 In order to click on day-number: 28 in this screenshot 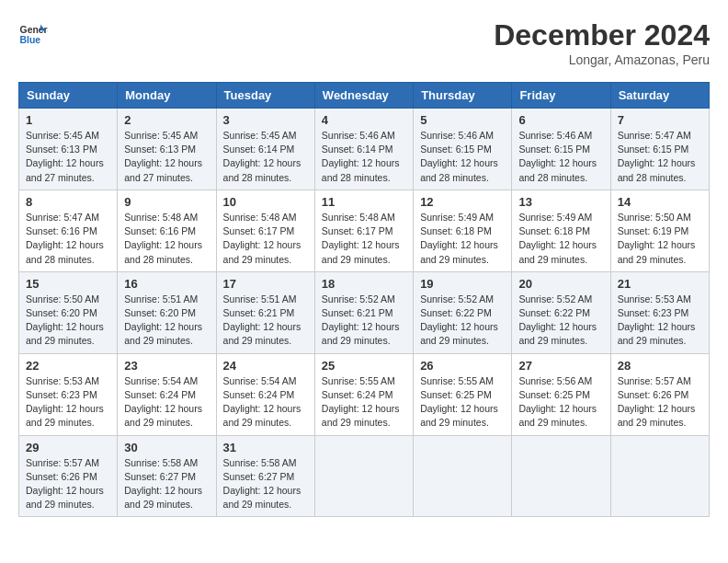, I will do `click(660, 366)`.